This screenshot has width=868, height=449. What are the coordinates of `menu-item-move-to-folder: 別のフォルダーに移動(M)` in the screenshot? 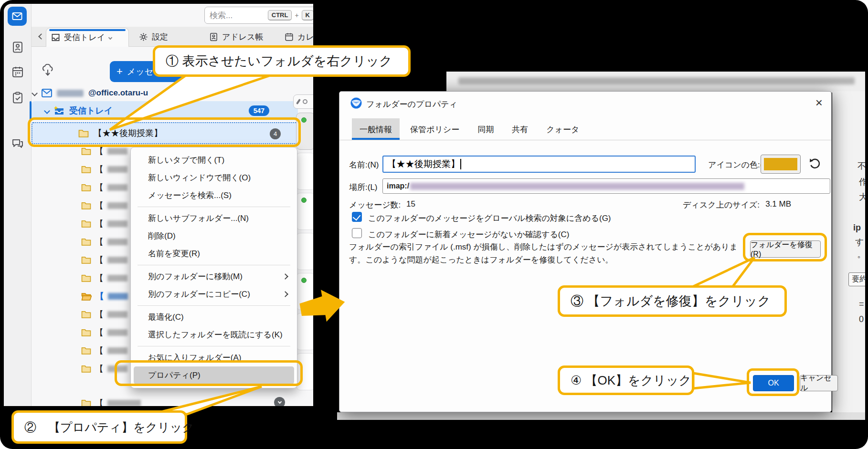 It's located at (214, 277).